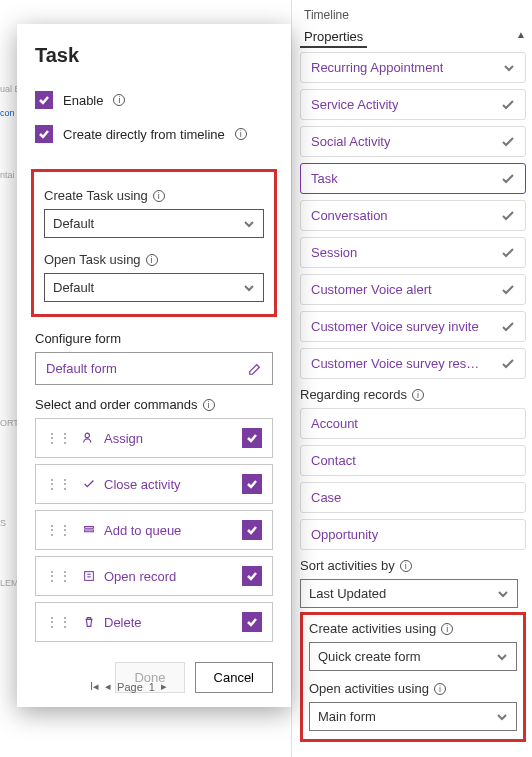 This screenshot has height=757, width=532. What do you see at coordinates (409, 594) in the screenshot?
I see `sort-activities-dropdown: Last Updated` at bounding box center [409, 594].